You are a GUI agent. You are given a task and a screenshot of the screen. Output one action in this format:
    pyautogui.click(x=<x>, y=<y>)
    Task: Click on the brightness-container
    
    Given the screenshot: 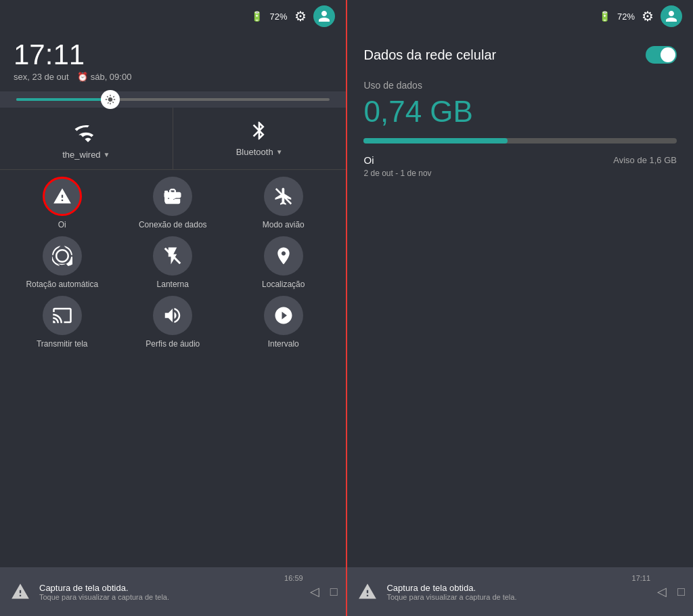 What is the action you would take?
    pyautogui.click(x=173, y=100)
    